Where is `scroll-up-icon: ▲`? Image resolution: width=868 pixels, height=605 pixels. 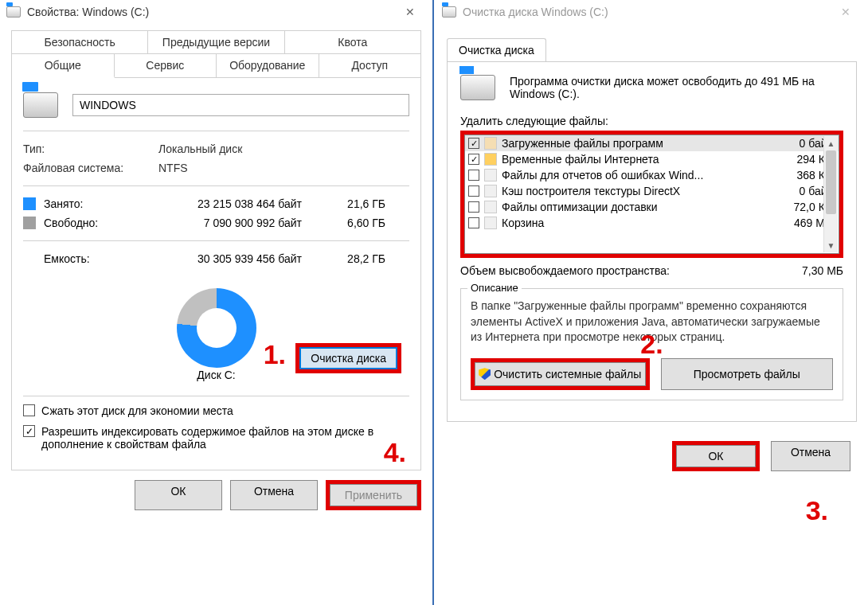
scroll-up-icon: ▲ is located at coordinates (831, 143).